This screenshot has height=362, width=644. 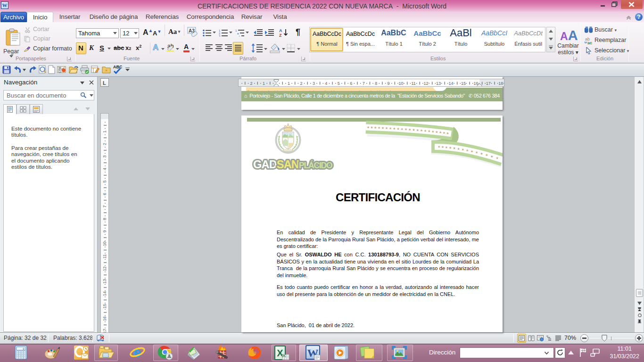 What do you see at coordinates (239, 36) in the screenshot?
I see `svg-text: i` at bounding box center [239, 36].